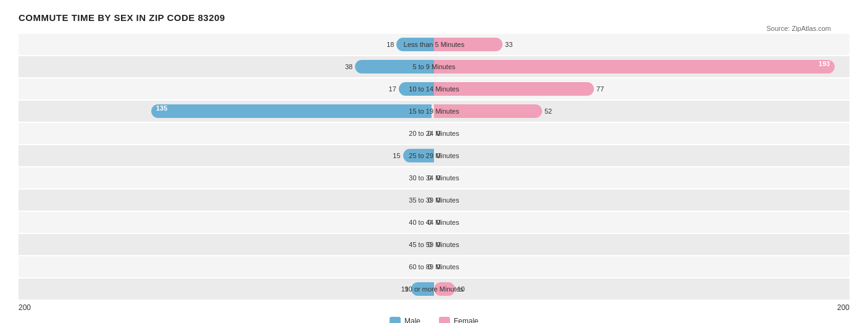  I want to click on chart-row: 0035 to 39 Minutes, so click(434, 200).